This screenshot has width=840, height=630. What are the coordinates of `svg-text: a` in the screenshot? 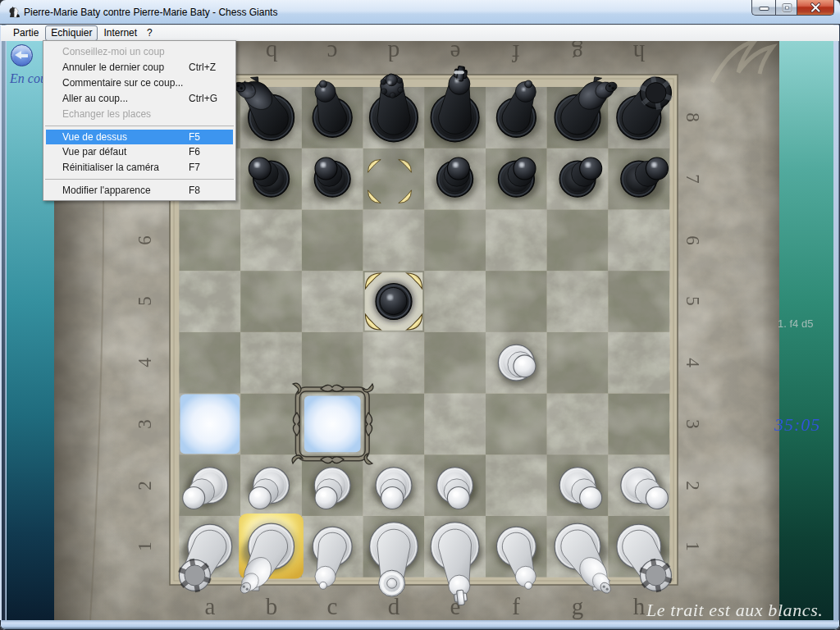 It's located at (210, 606).